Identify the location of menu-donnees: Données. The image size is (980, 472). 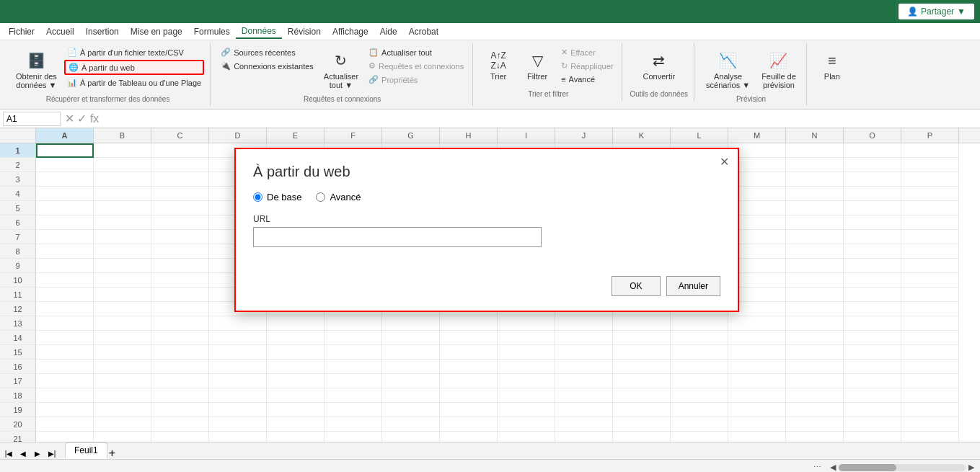
(259, 32).